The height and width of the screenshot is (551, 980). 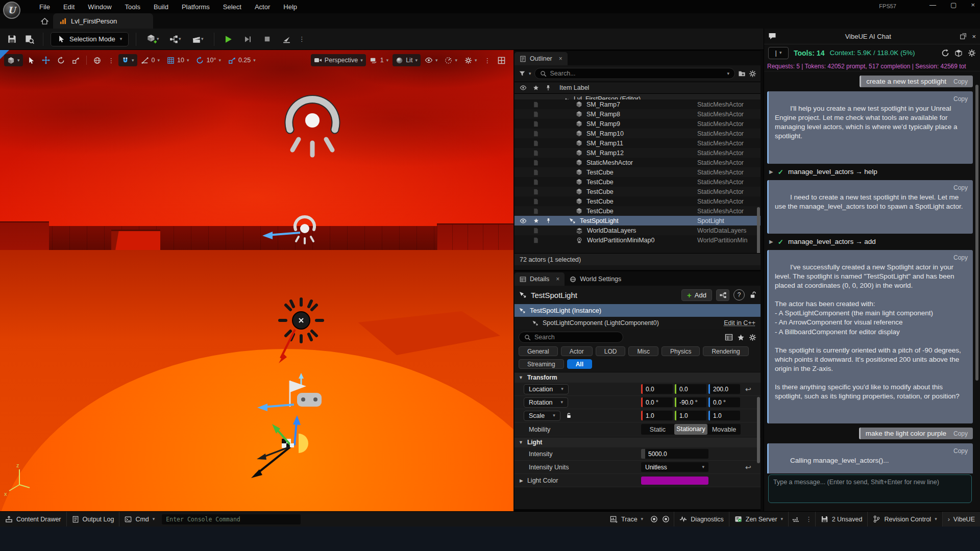 What do you see at coordinates (638, 240) in the screenshot?
I see `outliner-row: WorldPartitionMiniMap0WorldPartitionMin` at bounding box center [638, 240].